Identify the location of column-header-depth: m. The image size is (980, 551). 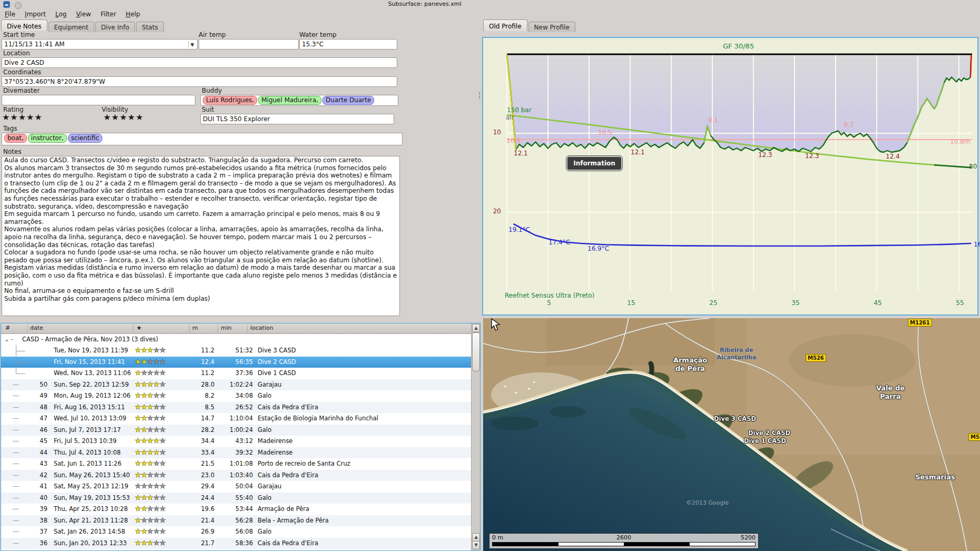
(195, 328).